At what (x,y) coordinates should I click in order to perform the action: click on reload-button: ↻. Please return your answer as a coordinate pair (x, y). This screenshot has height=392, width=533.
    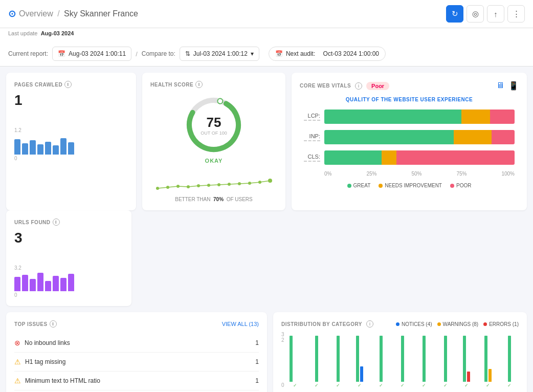
    Looking at the image, I should click on (455, 14).